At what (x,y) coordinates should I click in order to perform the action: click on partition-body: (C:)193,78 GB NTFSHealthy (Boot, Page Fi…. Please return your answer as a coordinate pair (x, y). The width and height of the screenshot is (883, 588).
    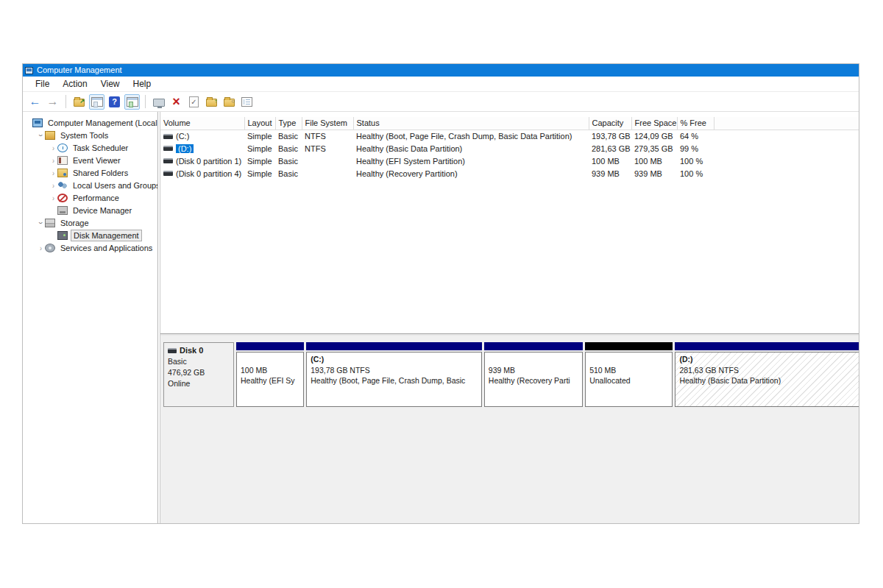
    Looking at the image, I should click on (394, 380).